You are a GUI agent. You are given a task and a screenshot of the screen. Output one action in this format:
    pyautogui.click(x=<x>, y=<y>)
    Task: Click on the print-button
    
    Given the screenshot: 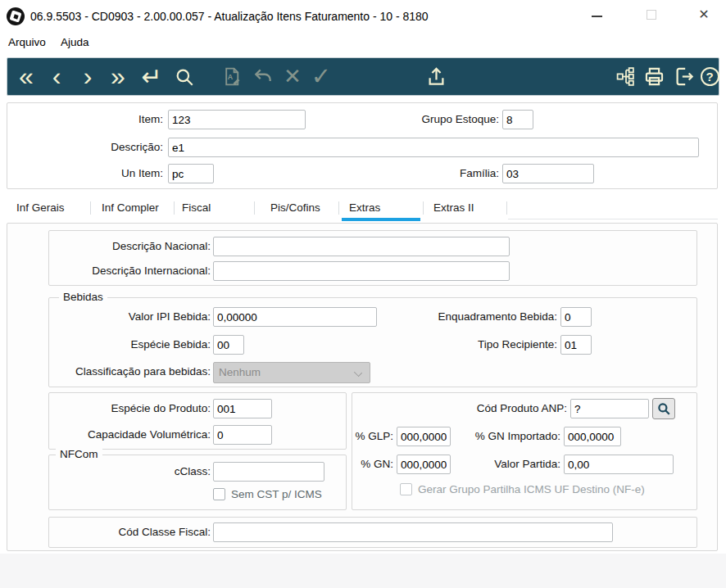 What is the action you would take?
    pyautogui.click(x=654, y=77)
    